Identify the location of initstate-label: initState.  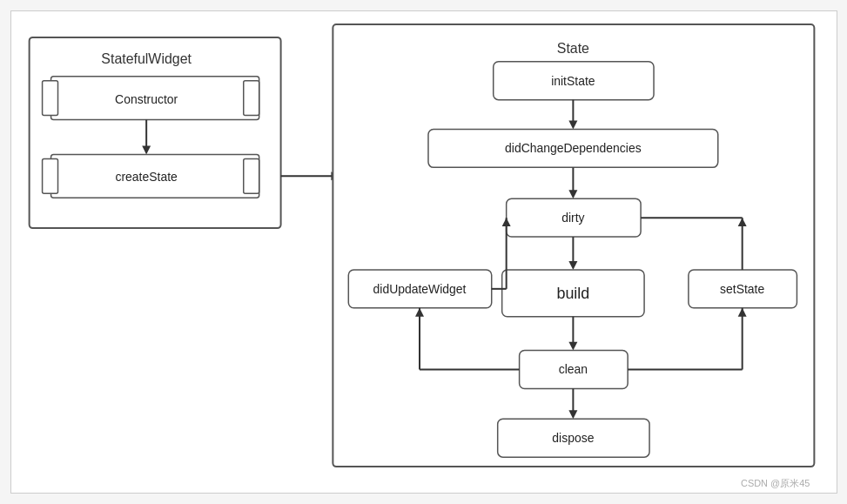
(573, 81).